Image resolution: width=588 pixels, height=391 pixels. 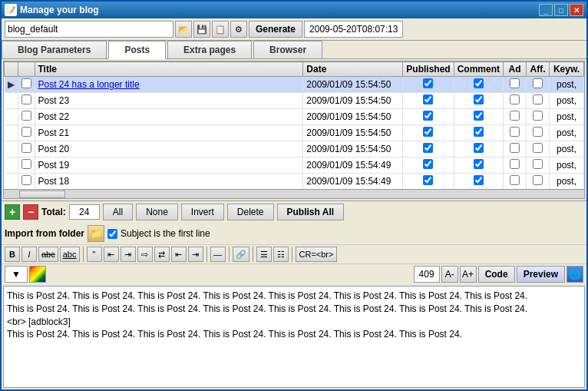 What do you see at coordinates (241, 254) in the screenshot?
I see `link-button: 🔗` at bounding box center [241, 254].